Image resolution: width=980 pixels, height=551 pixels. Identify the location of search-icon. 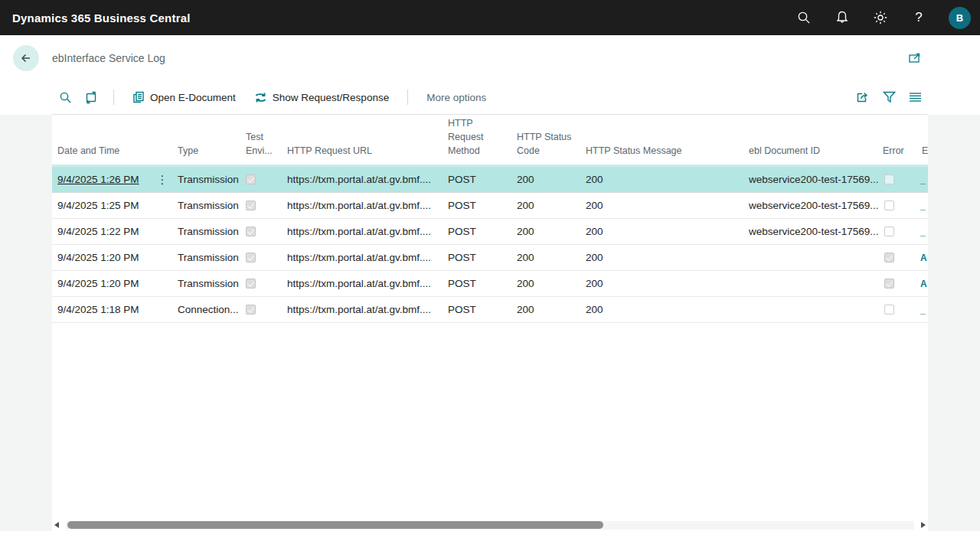
(804, 18).